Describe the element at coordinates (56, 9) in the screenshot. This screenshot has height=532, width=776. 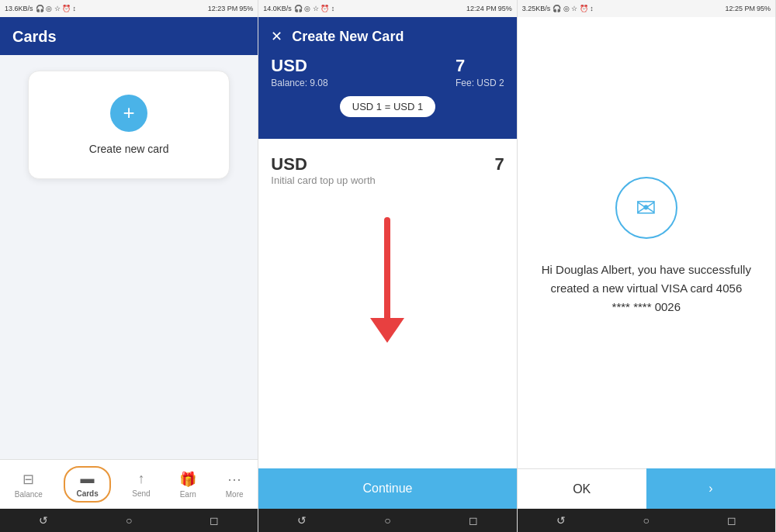
I see `icons-1: 🎧 ◎ ☆ ⏰ ↕` at that location.